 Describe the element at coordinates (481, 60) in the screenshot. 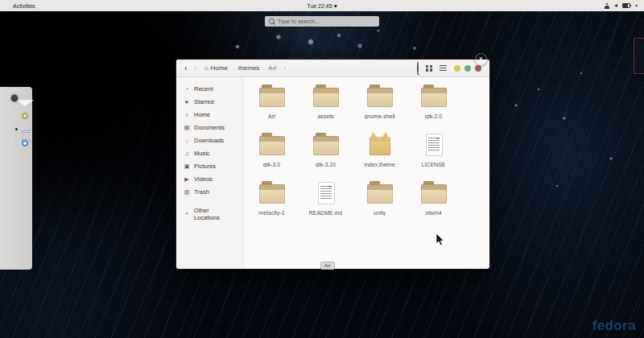

I see `close-button: ×` at that location.